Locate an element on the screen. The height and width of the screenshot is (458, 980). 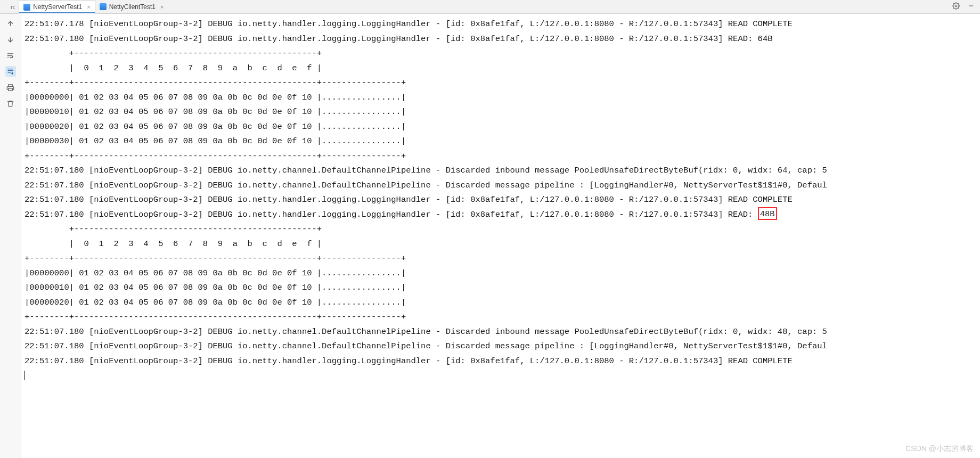
trash-icon is located at coordinates (11, 103).